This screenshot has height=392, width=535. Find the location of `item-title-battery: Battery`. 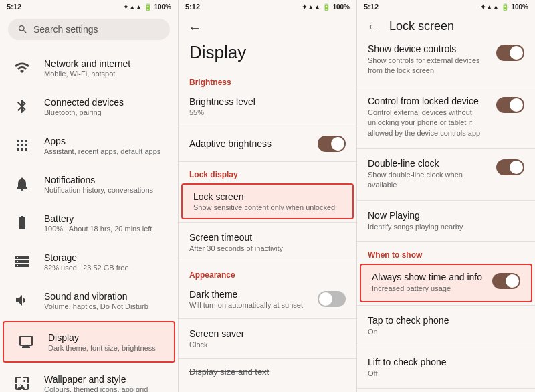

item-title-battery: Battery is located at coordinates (98, 219).